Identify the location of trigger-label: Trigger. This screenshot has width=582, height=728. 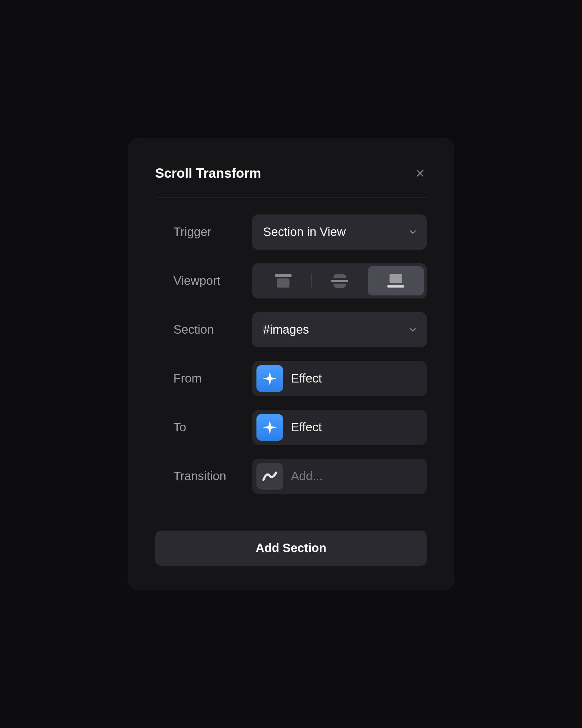
(204, 232).